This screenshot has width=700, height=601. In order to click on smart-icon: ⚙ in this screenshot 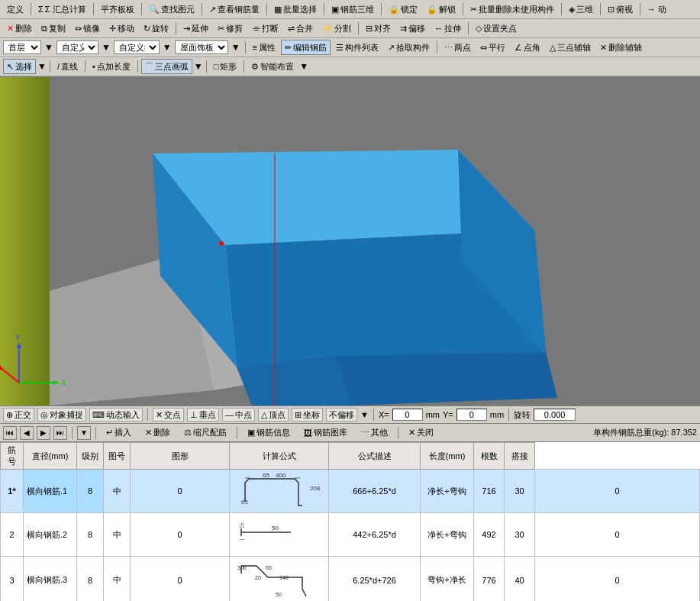, I will do `click(255, 67)`.